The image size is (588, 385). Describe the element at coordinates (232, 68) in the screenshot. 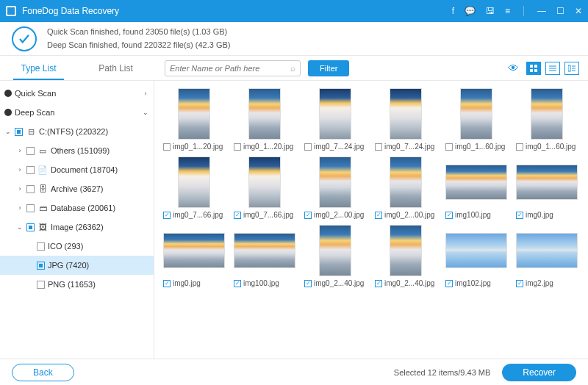

I see `search-box: ⌕` at that location.